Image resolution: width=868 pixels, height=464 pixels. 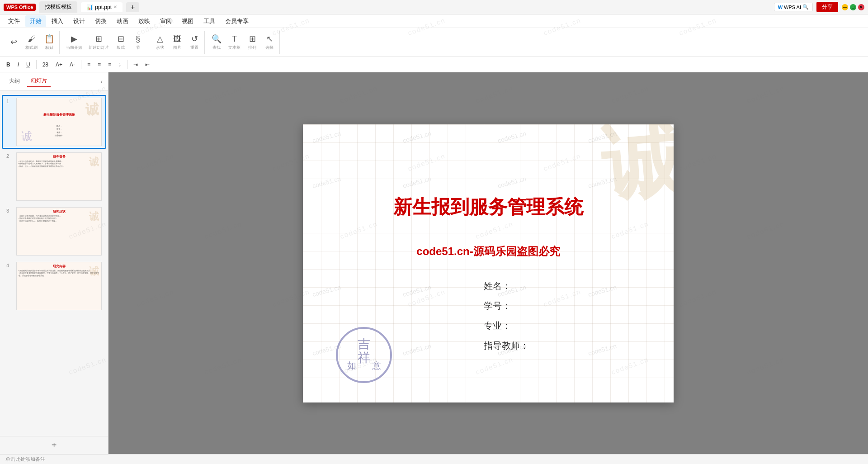 What do you see at coordinates (25, 459) in the screenshot?
I see `notes-placeholder: 单击此处添加备注` at bounding box center [25, 459].